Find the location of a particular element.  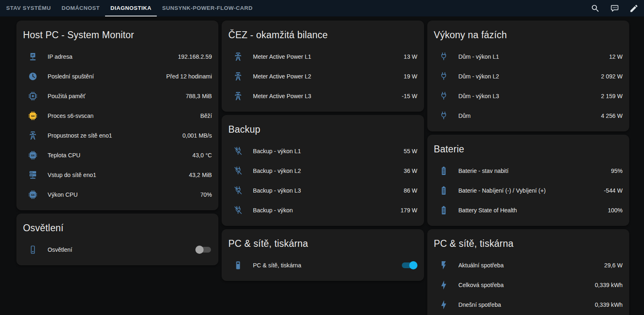

entity-row-battery-soh: Battery State of Health 100% is located at coordinates (528, 210).